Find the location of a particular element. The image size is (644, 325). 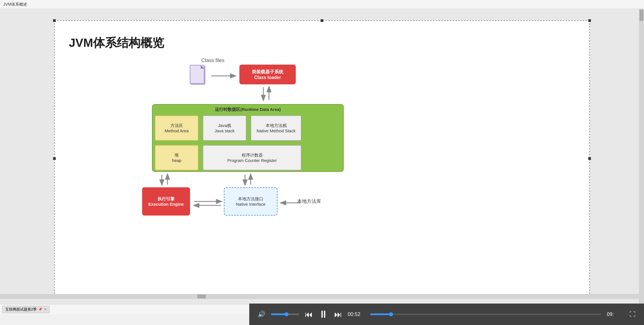

program-counter-line2: Program Counter Register is located at coordinates (252, 160).